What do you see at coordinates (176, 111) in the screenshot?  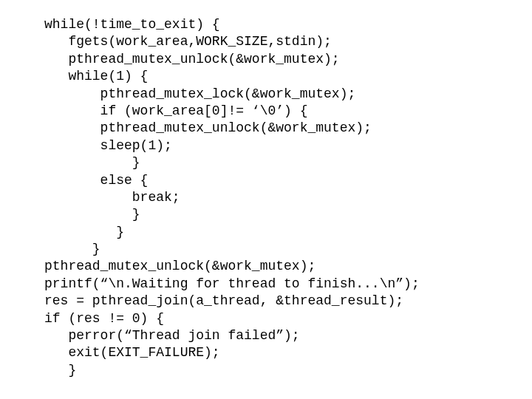 I see `code-line: if (work_area[0]!= ‘\0’) {` at bounding box center [176, 111].